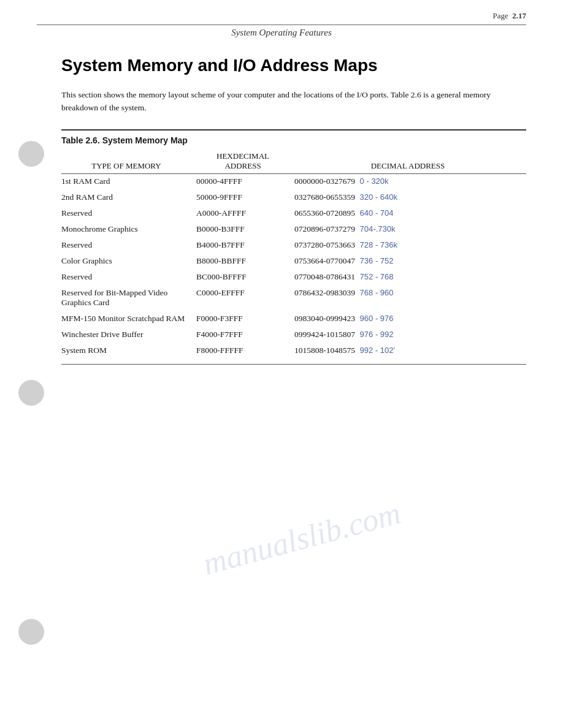 This screenshot has width=563, height=728. Describe the element at coordinates (294, 213) in the screenshot. I see `table-row: ReservedA0000-AFFFF0655360-0720895 640 -…` at that location.